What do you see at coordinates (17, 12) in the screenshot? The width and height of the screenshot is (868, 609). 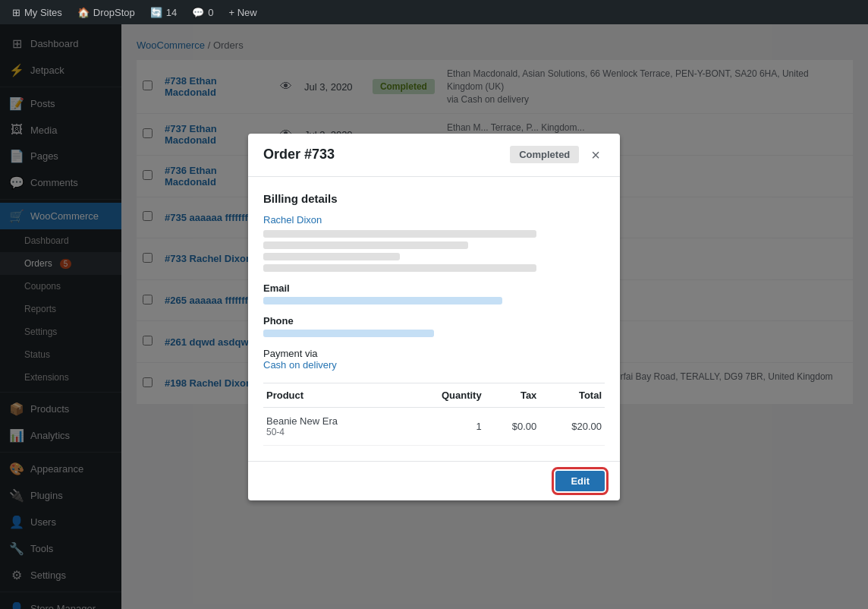 I see `mysites-icon: ⊞` at bounding box center [17, 12].